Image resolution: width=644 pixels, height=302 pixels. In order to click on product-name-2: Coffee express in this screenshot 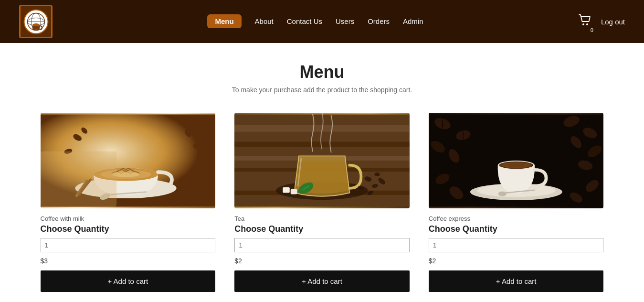, I will do `click(517, 219)`.